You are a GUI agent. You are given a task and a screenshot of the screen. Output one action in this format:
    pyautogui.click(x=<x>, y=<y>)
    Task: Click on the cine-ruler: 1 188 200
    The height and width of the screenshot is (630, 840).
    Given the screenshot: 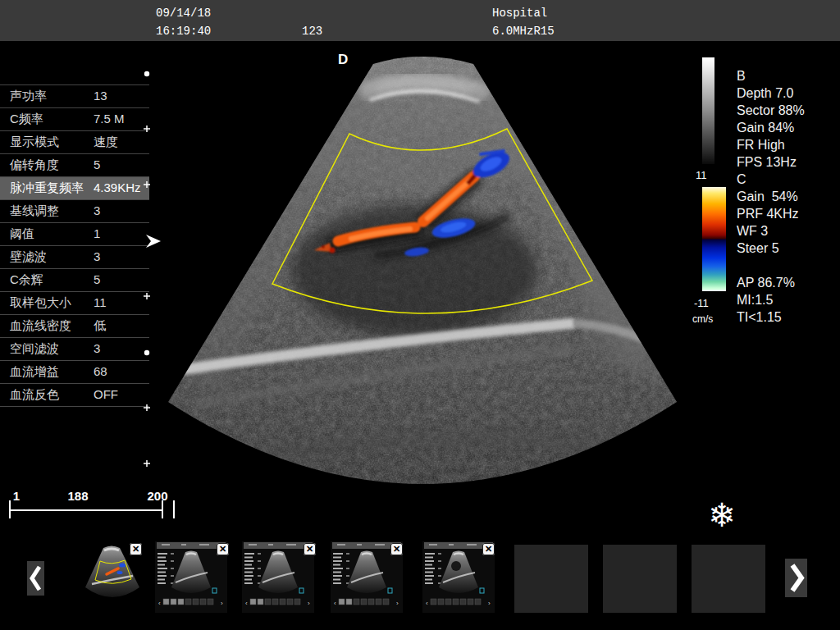 What is the action you would take?
    pyautogui.click(x=92, y=504)
    